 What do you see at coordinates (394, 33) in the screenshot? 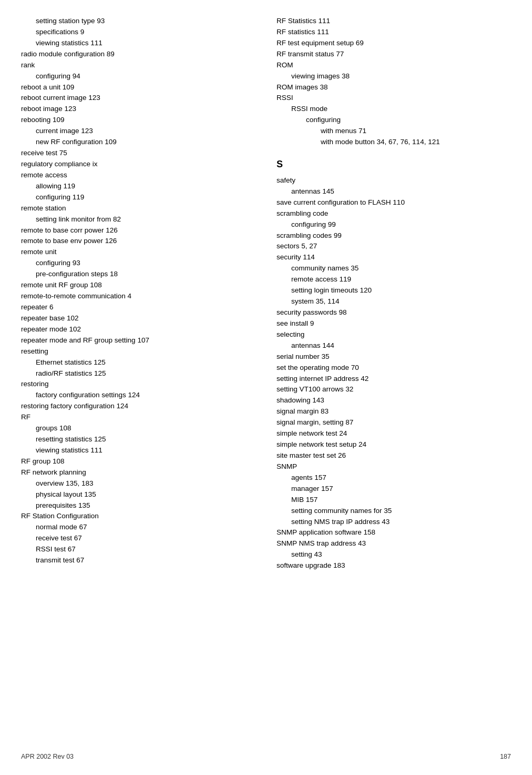
I see `index-entry: RF statistics 111` at bounding box center [394, 33].